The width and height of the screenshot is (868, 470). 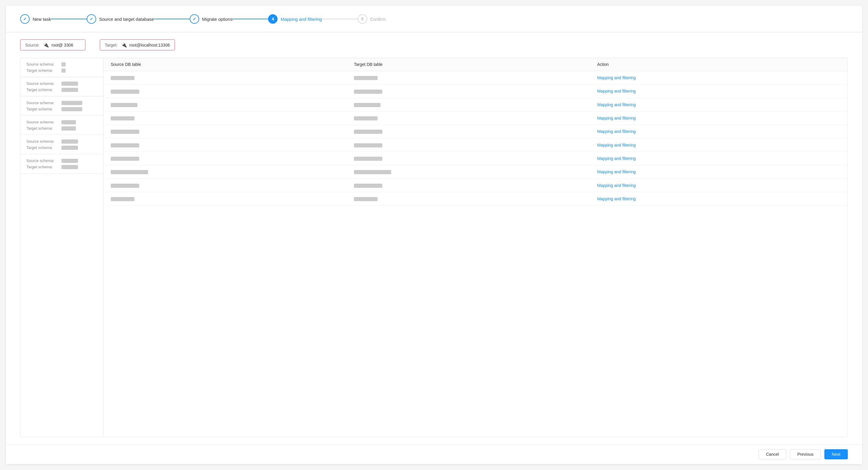 I want to click on step-label-migrate-options: Migrate options, so click(x=218, y=19).